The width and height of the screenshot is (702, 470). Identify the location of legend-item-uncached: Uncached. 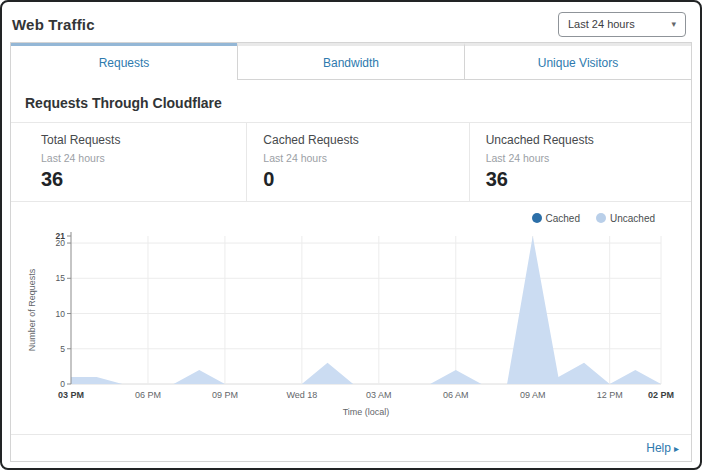
(626, 218).